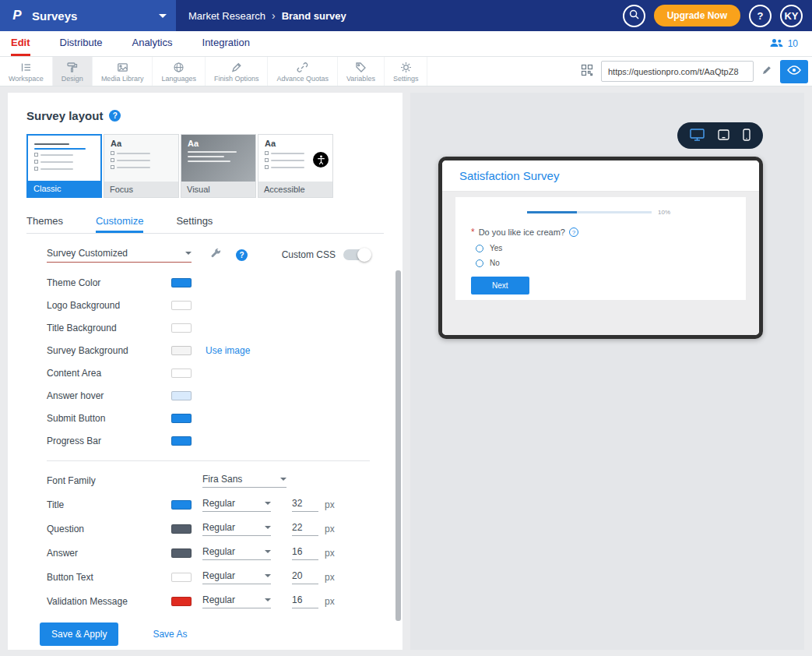 The image size is (812, 656). Describe the element at coordinates (179, 72) in the screenshot. I see `toolbar-item-languages: Languages` at that location.